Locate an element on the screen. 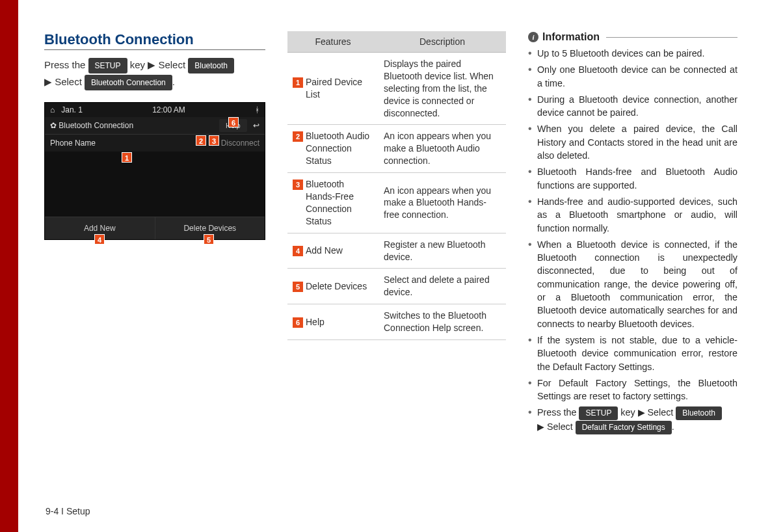 The image size is (757, 532). list-item: If the system is not stable, due to a ve… is located at coordinates (633, 354).